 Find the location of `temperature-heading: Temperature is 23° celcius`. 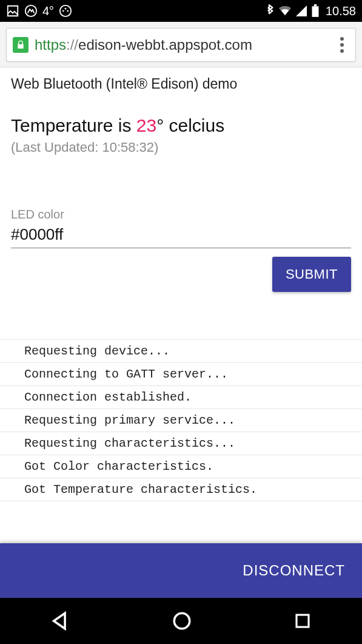

temperature-heading: Temperature is 23° celcius is located at coordinates (181, 126).